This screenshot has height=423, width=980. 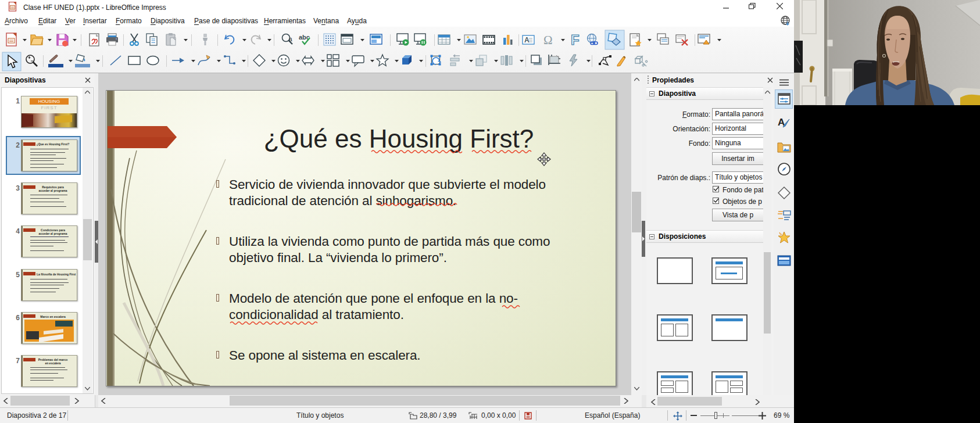 I want to click on svg-text: F, so click(x=575, y=40).